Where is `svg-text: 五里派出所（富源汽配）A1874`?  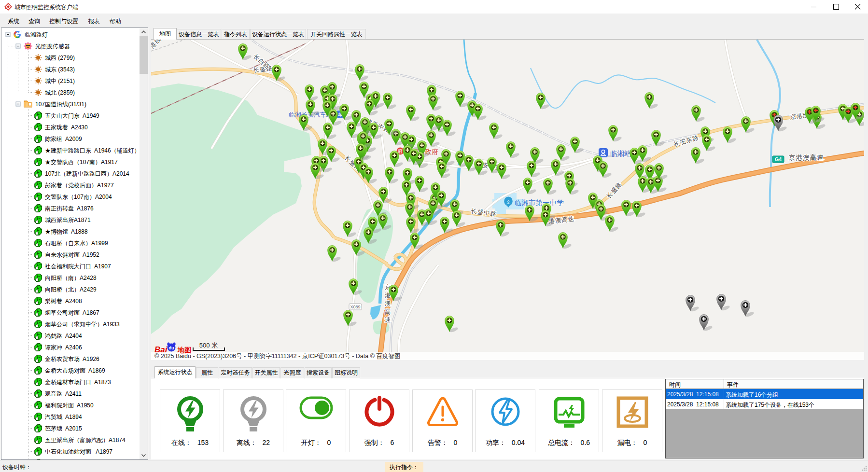 svg-text: 五里派出所（富源汽配）A1874 is located at coordinates (85, 440).